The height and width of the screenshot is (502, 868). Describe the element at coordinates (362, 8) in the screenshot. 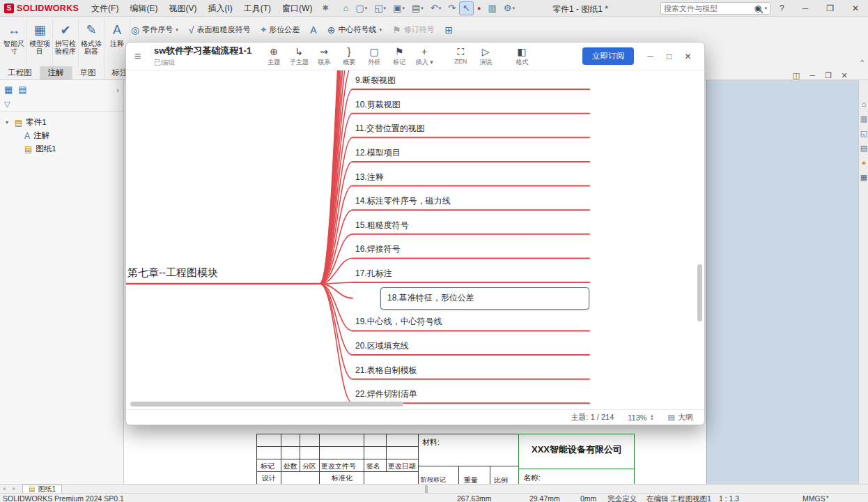

I see `new-document-button: ▢▾` at that location.